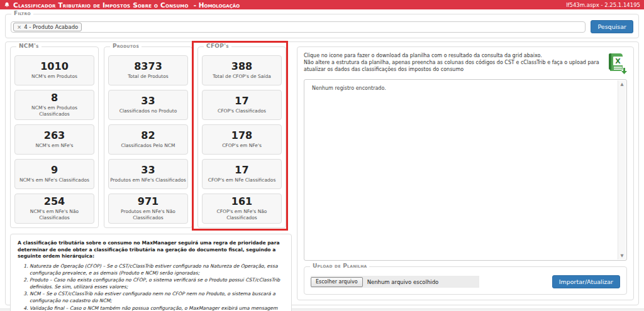 Image resolution: width=644 pixels, height=311 pixels. I want to click on instruction-line-1: Clique no icone para fazer o download da…, so click(453, 55).